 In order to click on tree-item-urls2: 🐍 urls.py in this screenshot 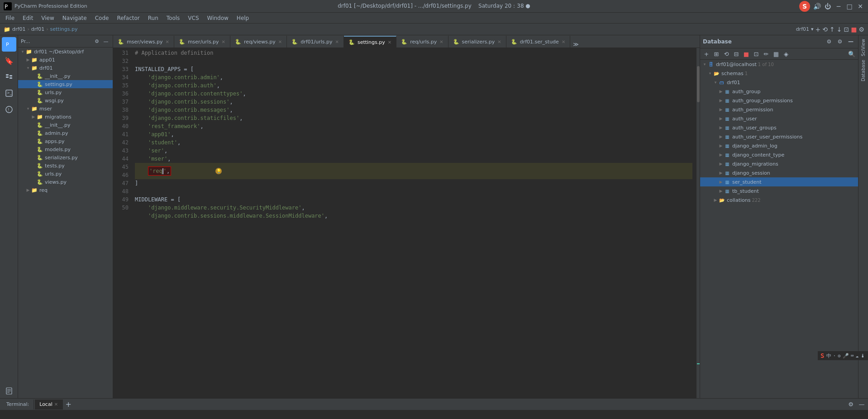, I will do `click(65, 174)`.